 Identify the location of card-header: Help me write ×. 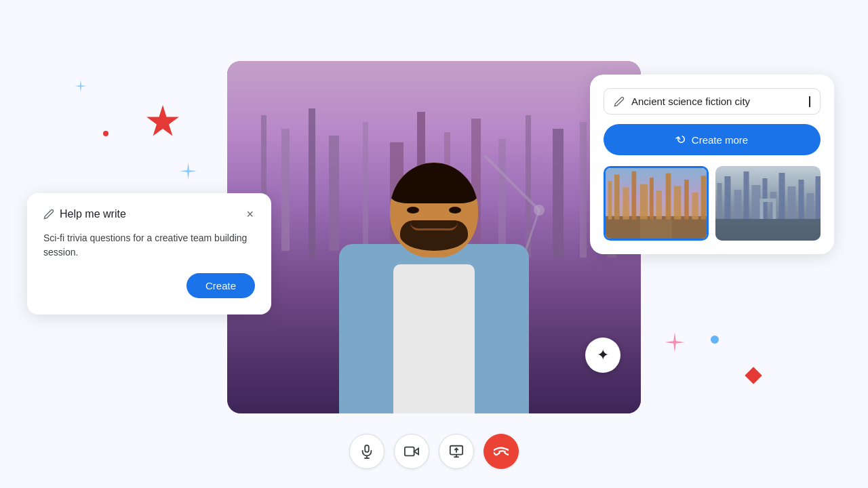
(149, 214).